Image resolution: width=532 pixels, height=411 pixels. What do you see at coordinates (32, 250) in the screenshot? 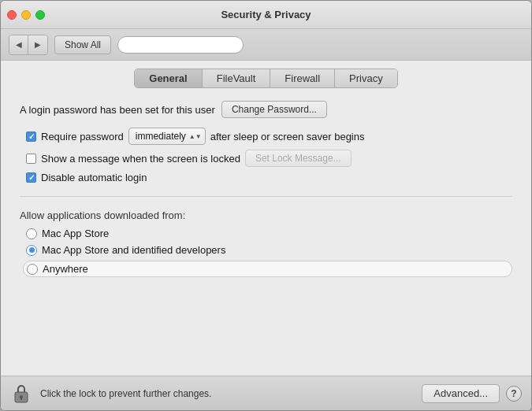
I see `radio-mac-app-store-identified-input` at bounding box center [32, 250].